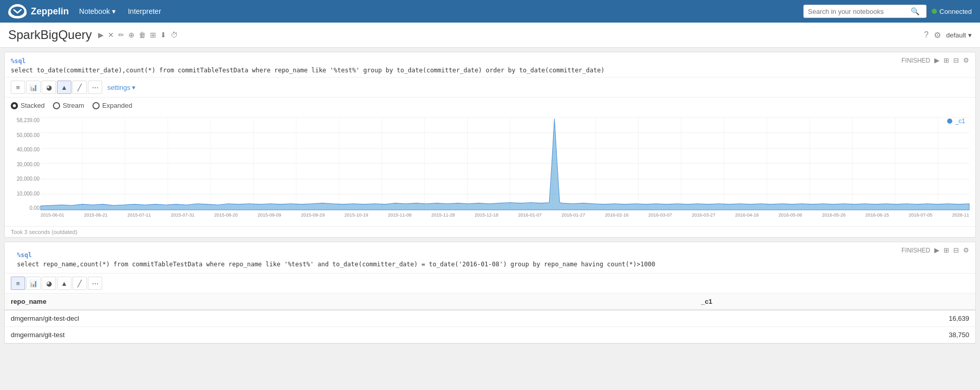  I want to click on table-row: dmgerman/git-test-decl 16,639, so click(490, 318).